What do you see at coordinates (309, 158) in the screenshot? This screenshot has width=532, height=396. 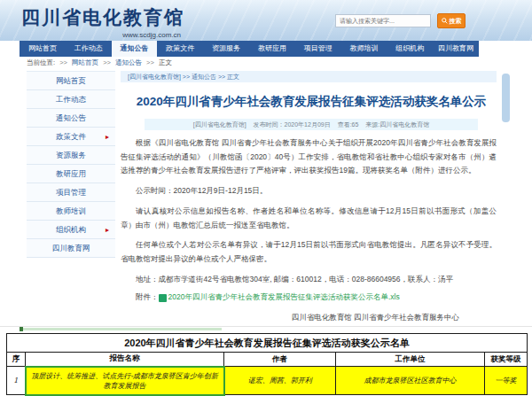 I see `paragraph: 根据《四川省电化教育馆 四川省青少年社会教育服务中心关于组织开展2020年四川省…` at bounding box center [309, 158].